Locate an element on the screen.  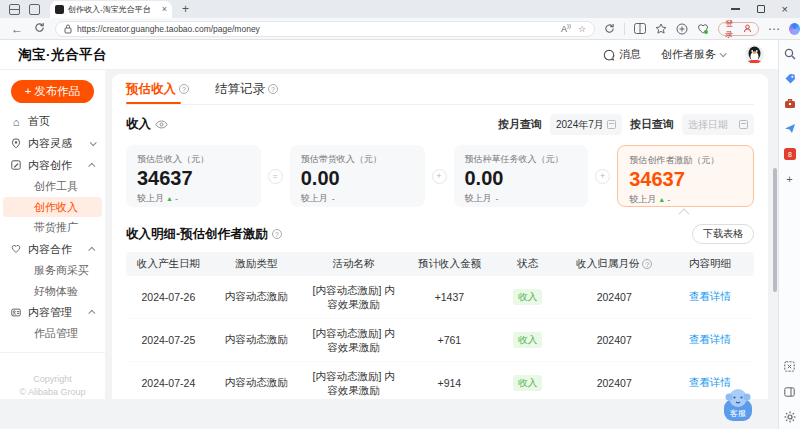
sidebar-panel-icon is located at coordinates (790, 392).